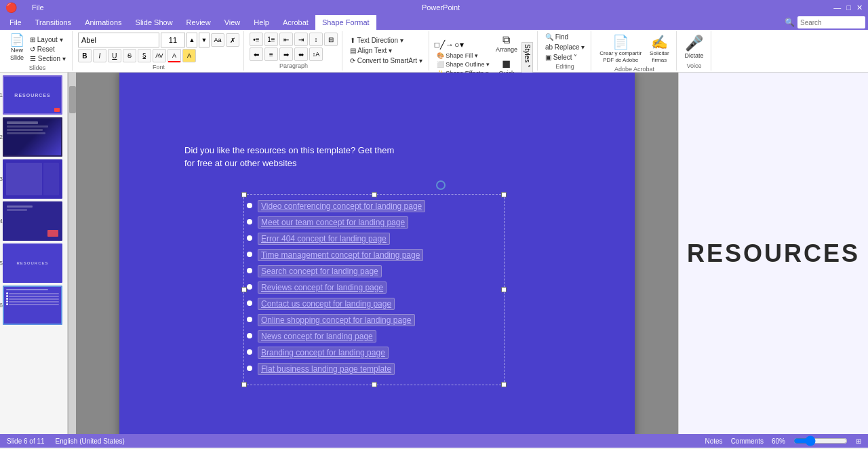  I want to click on font-size-decrease-btn: ▼, so click(204, 40).